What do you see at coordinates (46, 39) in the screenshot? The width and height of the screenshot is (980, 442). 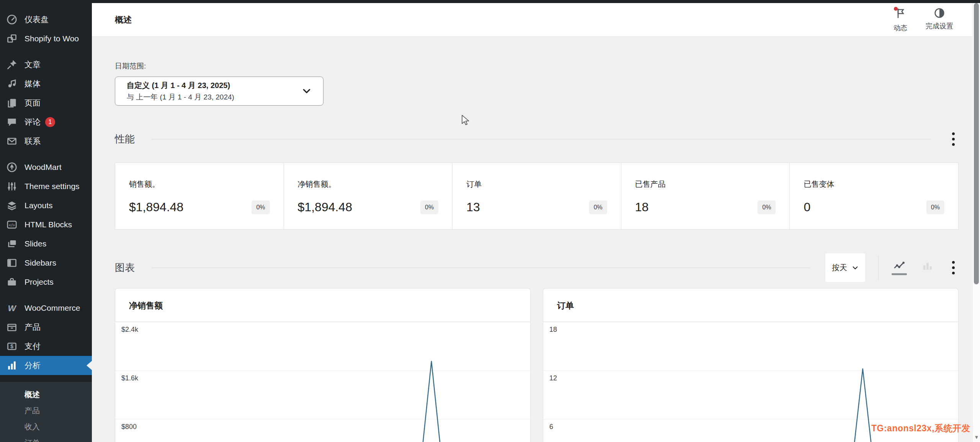 I see `sidebar-item-shopify-to-woo: Shopify to Woo` at bounding box center [46, 39].